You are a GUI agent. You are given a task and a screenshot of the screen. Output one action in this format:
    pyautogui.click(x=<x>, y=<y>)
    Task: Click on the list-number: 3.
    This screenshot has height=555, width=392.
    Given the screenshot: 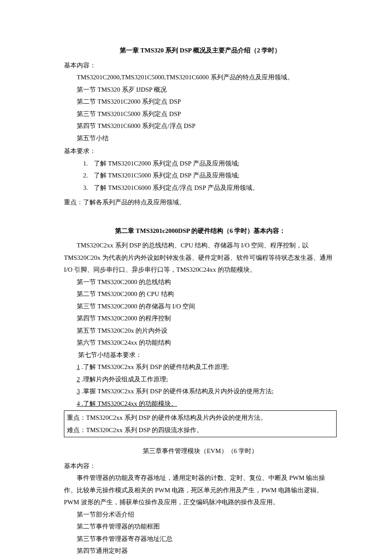 What is the action you would take?
    pyautogui.click(x=88, y=188)
    